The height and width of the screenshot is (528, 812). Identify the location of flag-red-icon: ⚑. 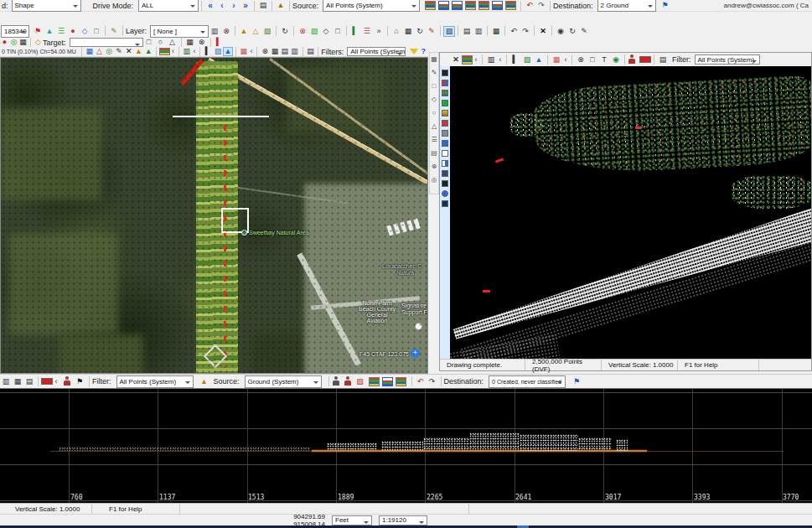
(38, 32).